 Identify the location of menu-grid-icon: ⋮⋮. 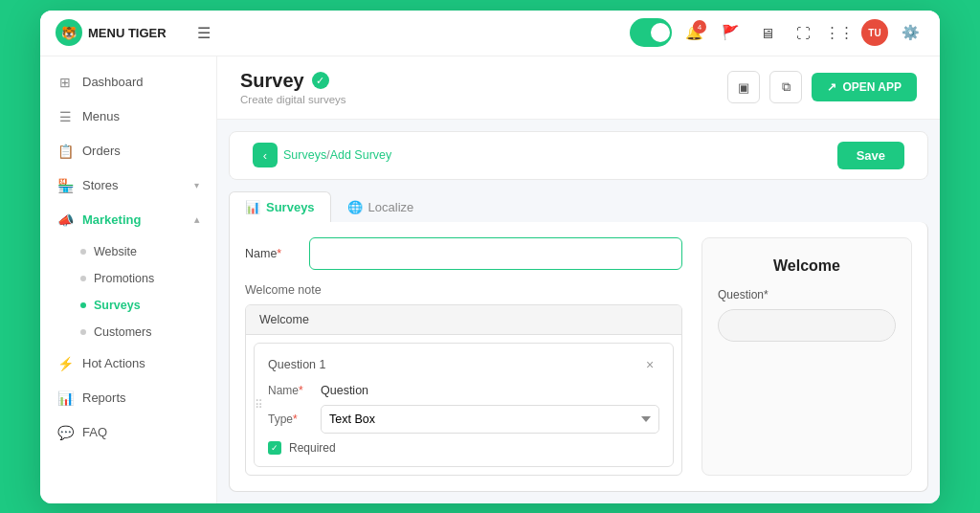
(839, 33).